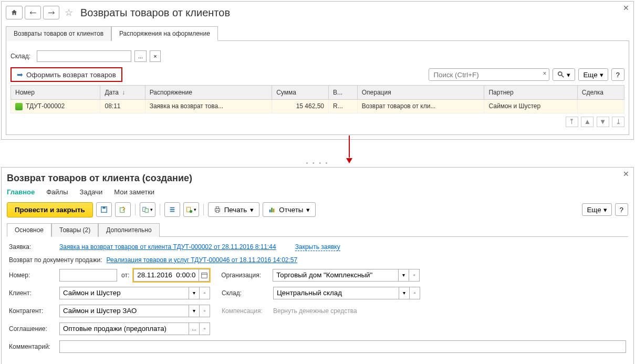 The height and width of the screenshot is (364, 635). What do you see at coordinates (544, 74) in the screenshot?
I see `search-clear-icon: ×` at bounding box center [544, 74].